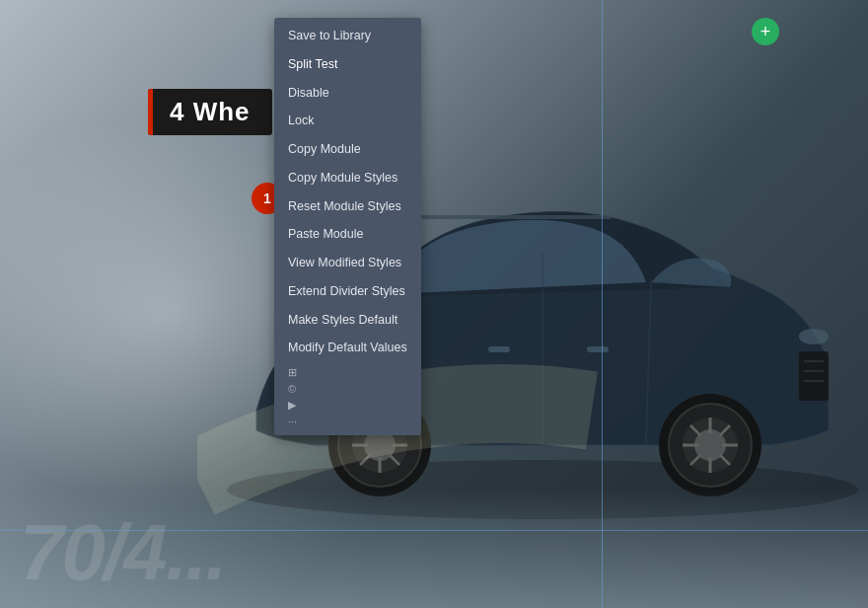 The height and width of the screenshot is (608, 868). I want to click on menu-item-view-modified-styles: View Modified Styles, so click(347, 263).